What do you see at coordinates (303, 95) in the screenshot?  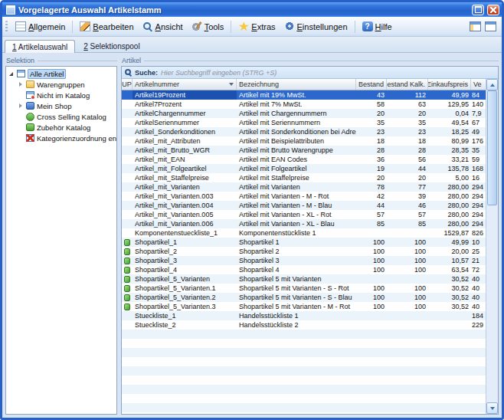 I see `table-row: Artikel19ProzentArtikel mit 19% MwSt.431…` at bounding box center [303, 95].